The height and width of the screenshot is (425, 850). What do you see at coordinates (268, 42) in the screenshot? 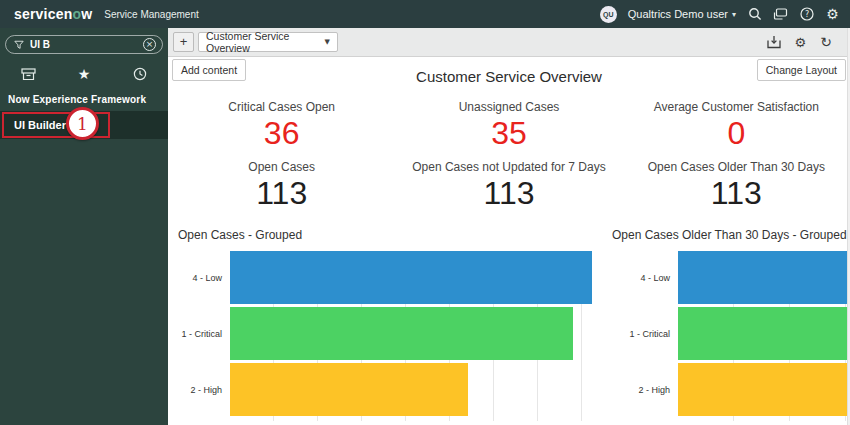
I see `dashboard-selector: Customer Service Overview ▼` at bounding box center [268, 42].